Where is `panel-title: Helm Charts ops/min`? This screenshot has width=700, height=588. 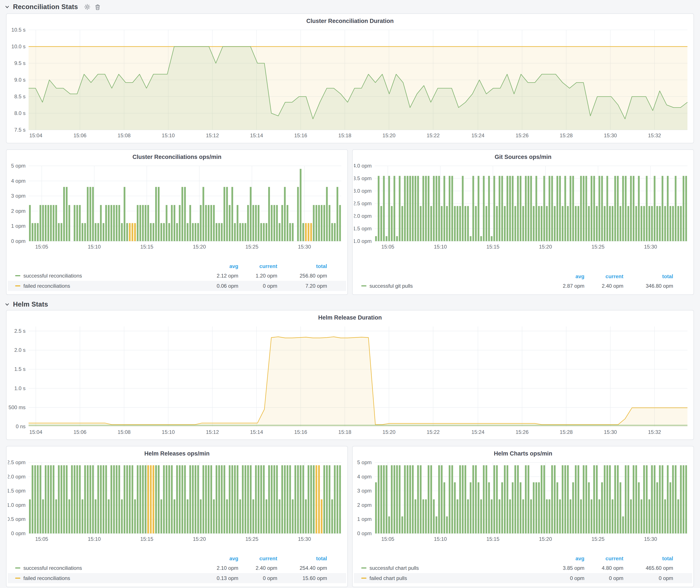
panel-title: Helm Charts ops/min is located at coordinates (523, 454).